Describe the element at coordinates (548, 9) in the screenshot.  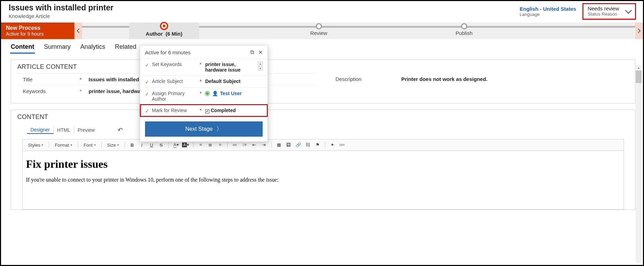
I see `language-value: English - United States` at that location.